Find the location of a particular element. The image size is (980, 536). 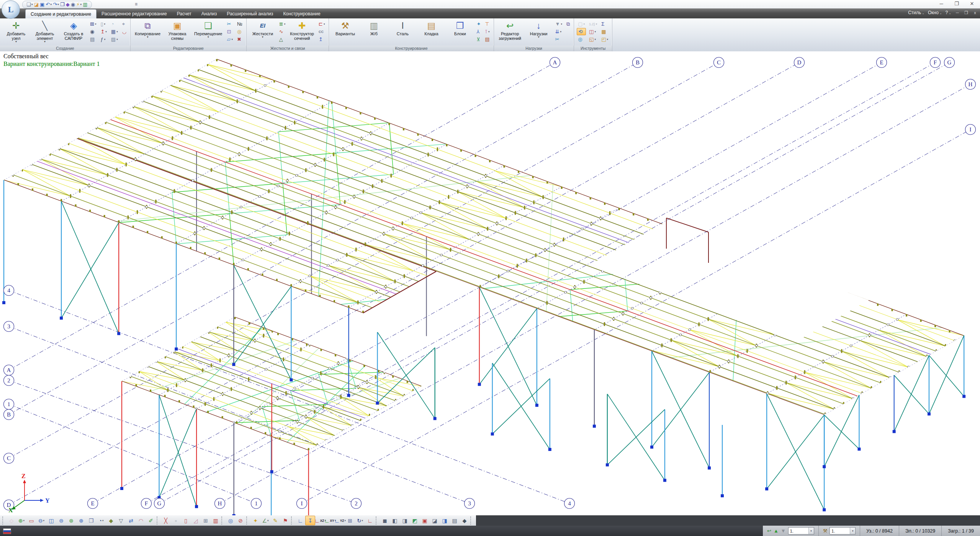

polygon-select-icon: ◇ is located at coordinates (11, 520).